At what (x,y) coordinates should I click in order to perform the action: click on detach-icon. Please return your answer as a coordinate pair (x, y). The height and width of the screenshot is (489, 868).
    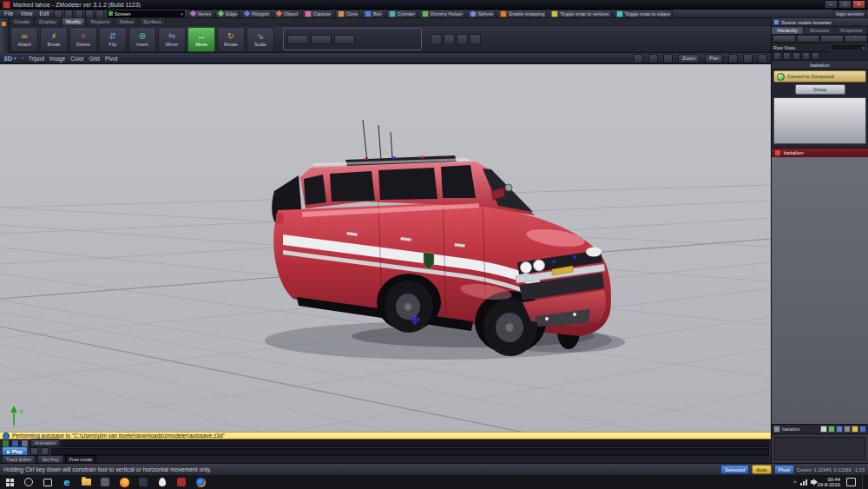
    Looking at the image, I should click on (462, 40).